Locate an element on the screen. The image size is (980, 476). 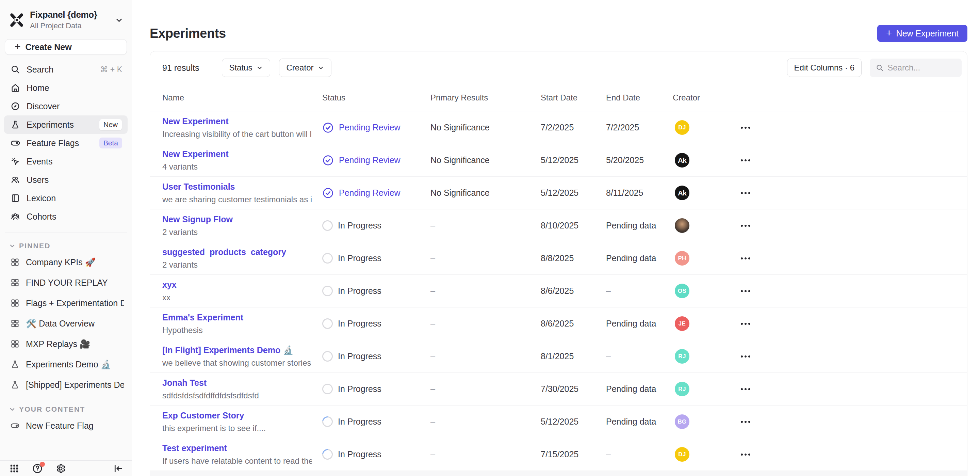
help-icon is located at coordinates (37, 468).